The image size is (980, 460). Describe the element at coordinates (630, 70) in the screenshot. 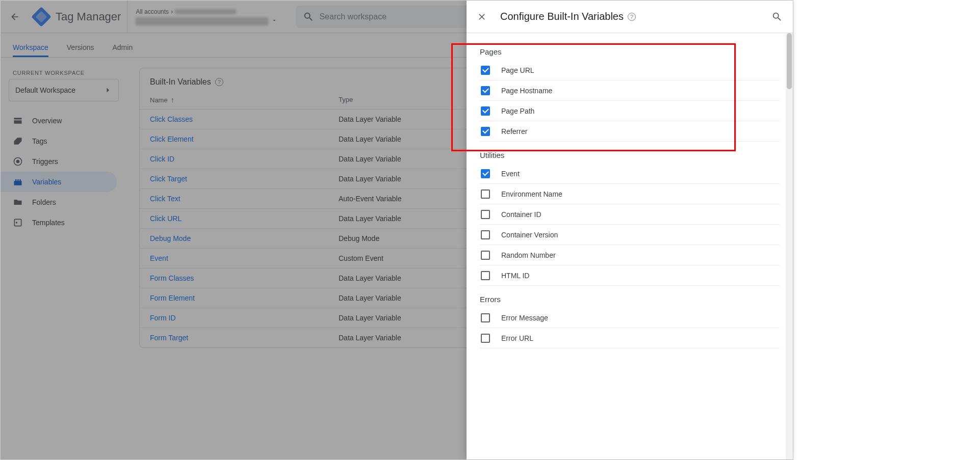

I see `variable-option: Page URL` at that location.